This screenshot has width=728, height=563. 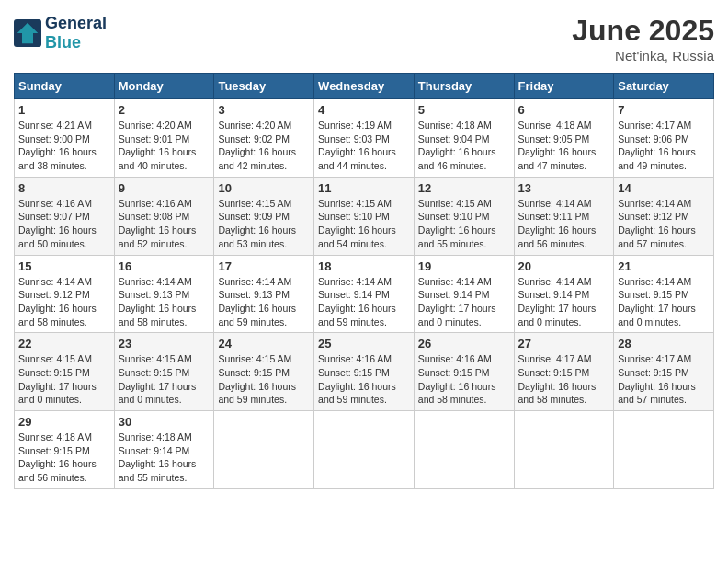 I want to click on day-cell: 6 Sunrise: 4:18 AMSunset: 9:05 PMDayligh…, so click(x=564, y=138).